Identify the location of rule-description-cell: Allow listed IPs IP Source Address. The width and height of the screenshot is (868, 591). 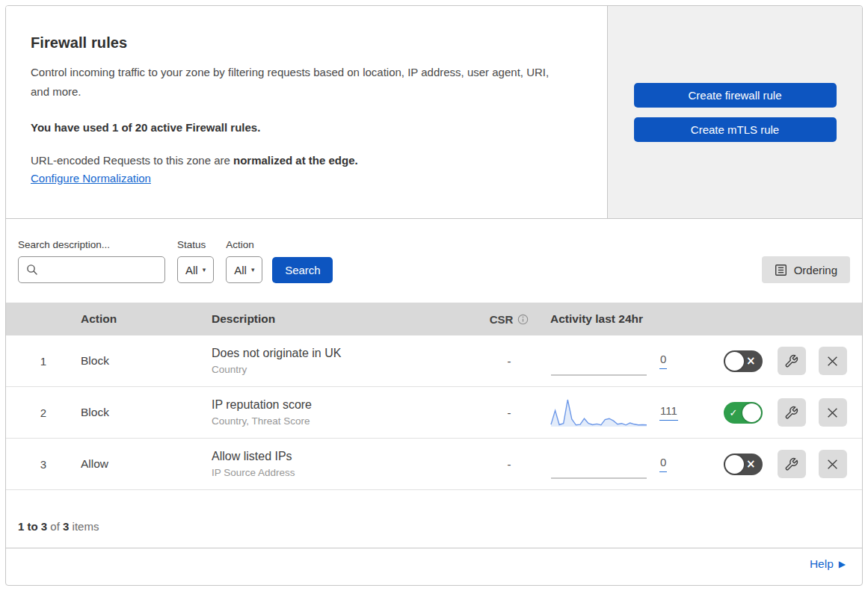
(344, 464).